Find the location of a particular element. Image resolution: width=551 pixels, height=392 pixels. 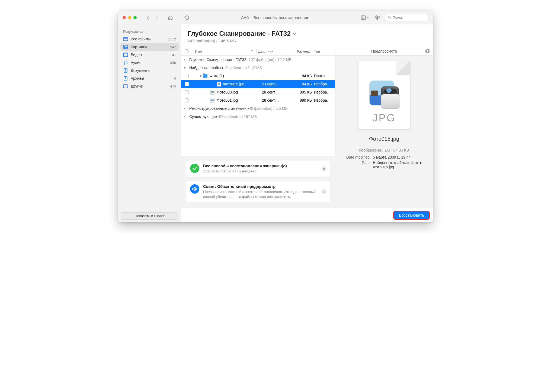

sidebar-item-other: Другие 474 is located at coordinates (150, 86).